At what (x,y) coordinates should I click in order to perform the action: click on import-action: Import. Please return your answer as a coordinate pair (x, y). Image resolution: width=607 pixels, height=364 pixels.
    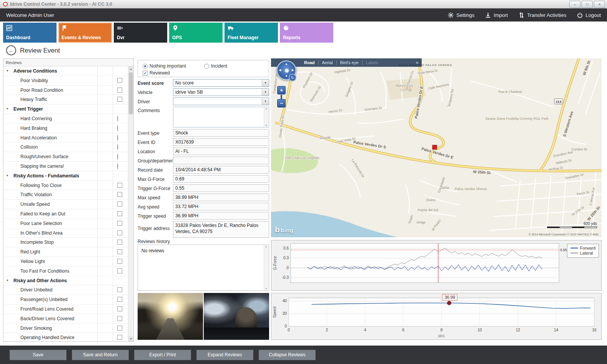
    Looking at the image, I should click on (497, 15).